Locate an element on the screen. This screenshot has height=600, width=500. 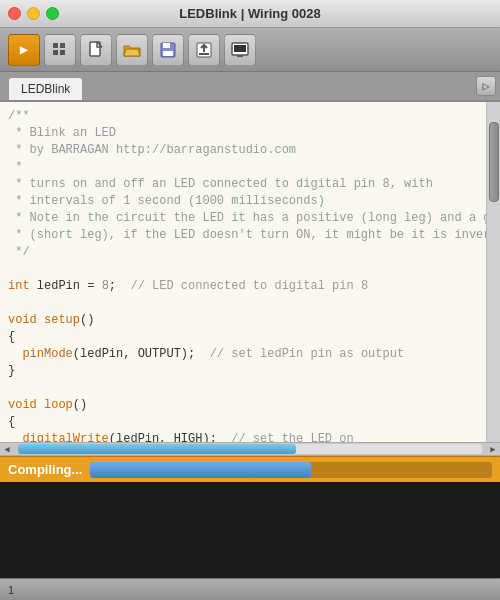
code-line: void setup() is located at coordinates (243, 320).